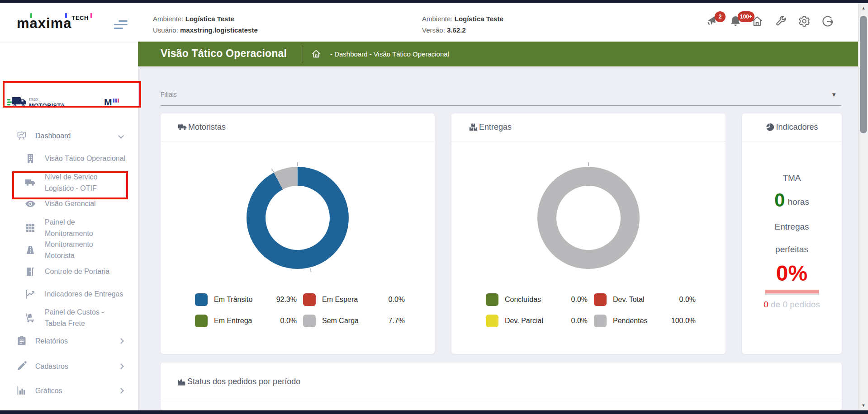 Image resolution: width=868 pixels, height=414 pixels. What do you see at coordinates (73, 136) in the screenshot?
I see `sidebar-item-dashboard: Dashboard` at bounding box center [73, 136].